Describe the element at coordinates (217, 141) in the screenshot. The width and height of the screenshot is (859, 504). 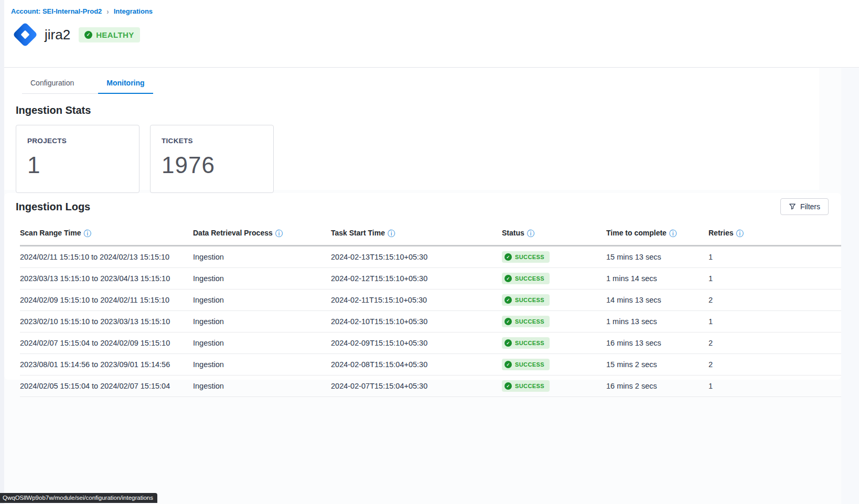
I see `stat-label: TICKETS` at that location.